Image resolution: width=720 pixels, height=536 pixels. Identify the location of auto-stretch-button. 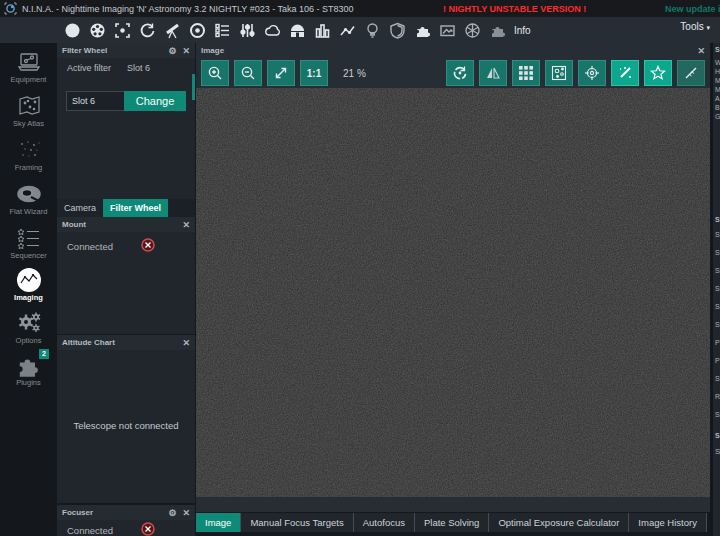
(625, 73).